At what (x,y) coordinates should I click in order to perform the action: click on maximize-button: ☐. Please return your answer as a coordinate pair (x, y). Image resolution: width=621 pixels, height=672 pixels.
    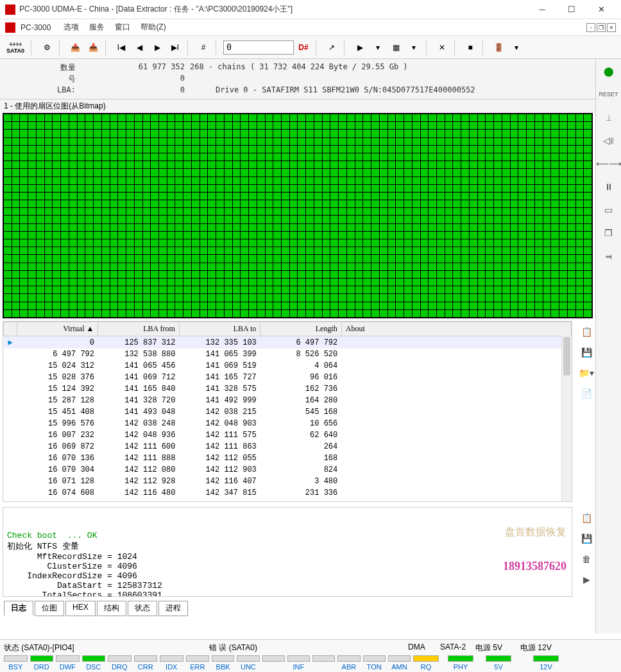
    Looking at the image, I should click on (572, 10).